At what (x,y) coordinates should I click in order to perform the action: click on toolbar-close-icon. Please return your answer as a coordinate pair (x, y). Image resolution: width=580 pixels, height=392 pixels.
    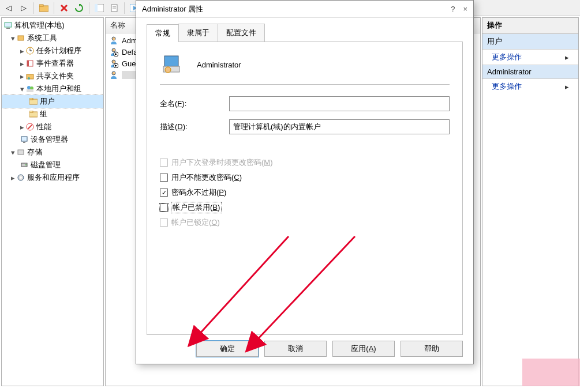
    Looking at the image, I should click on (64, 8).